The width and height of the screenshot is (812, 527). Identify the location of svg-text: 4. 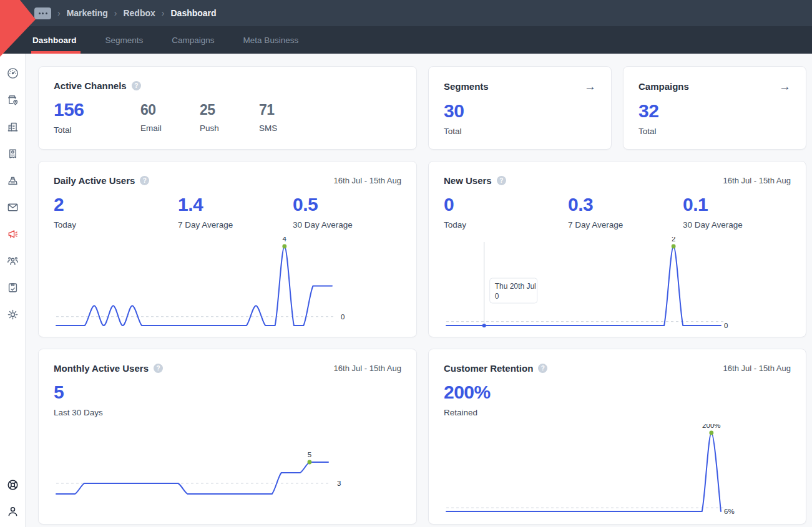
(285, 239).